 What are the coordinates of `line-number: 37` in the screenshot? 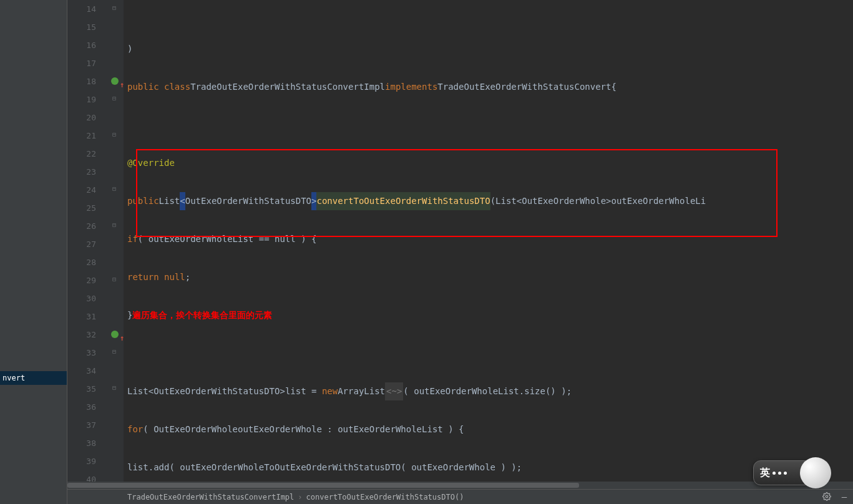 It's located at (82, 425).